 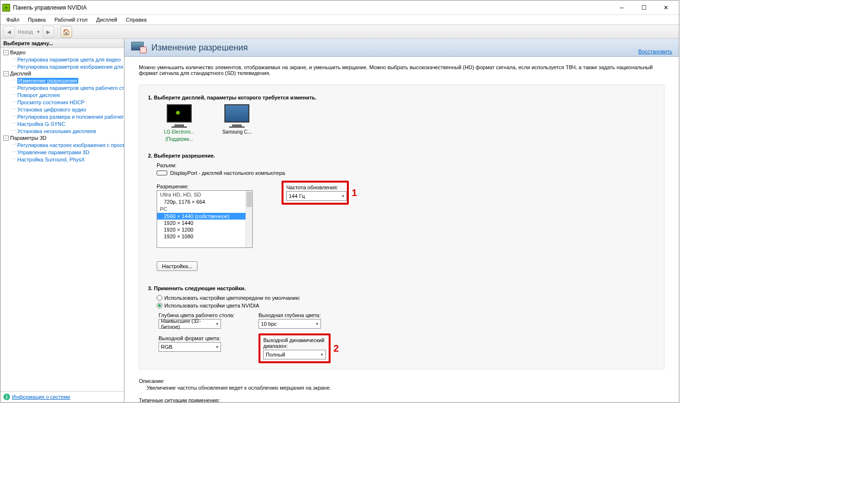 What do you see at coordinates (62, 87) in the screenshot?
I see `tree-item-desktop-color: ⋯Регулировка параметров цвета рабочего с…` at bounding box center [62, 87].